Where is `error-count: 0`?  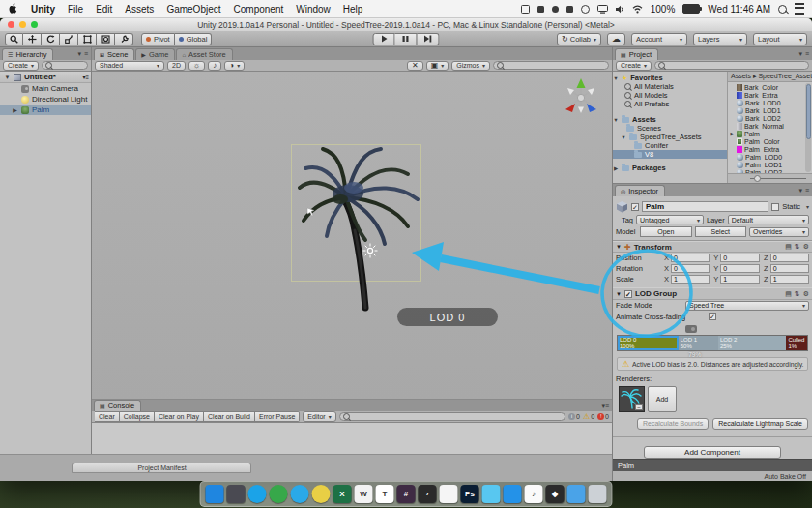
error-count: 0 is located at coordinates (603, 416).